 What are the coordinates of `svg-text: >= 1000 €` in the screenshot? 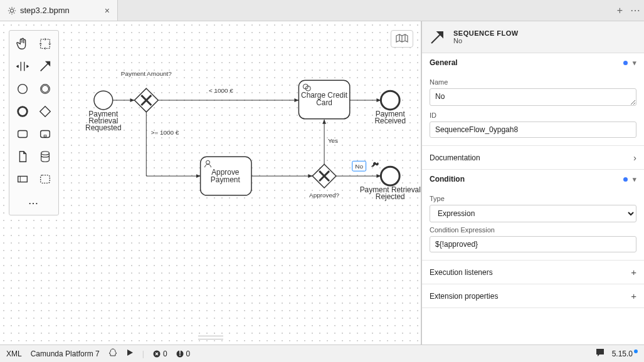 It's located at (166, 133).